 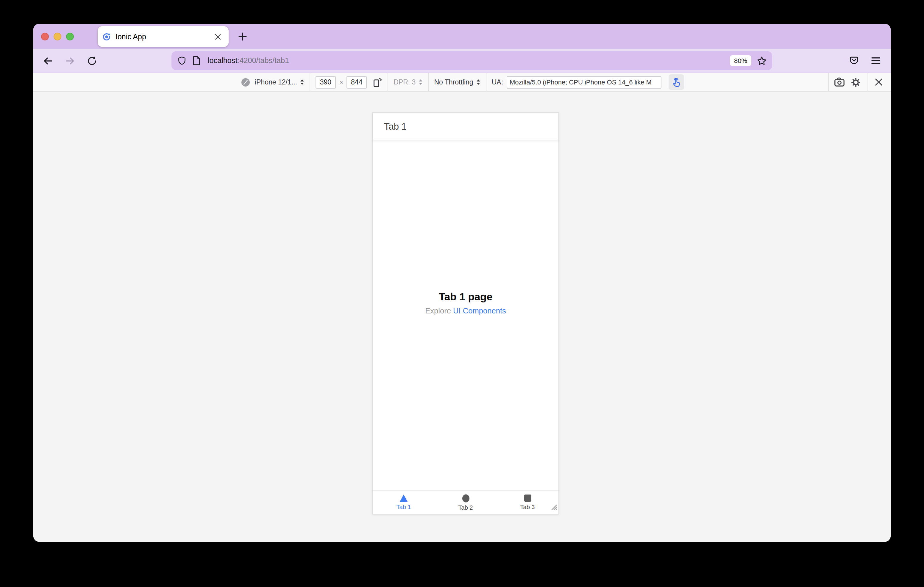 I want to click on page-subtitle: Explore UI Components, so click(x=465, y=311).